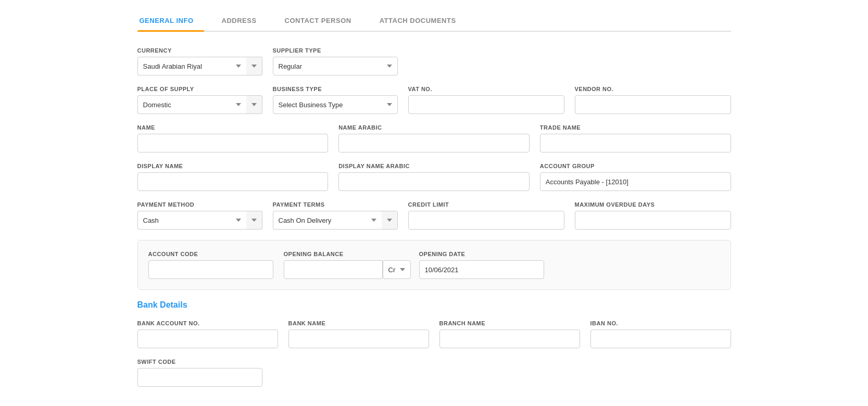  Describe the element at coordinates (434, 177) in the screenshot. I see `display-name-arabic-group: DISPLAY NAME ARABIC` at that location.